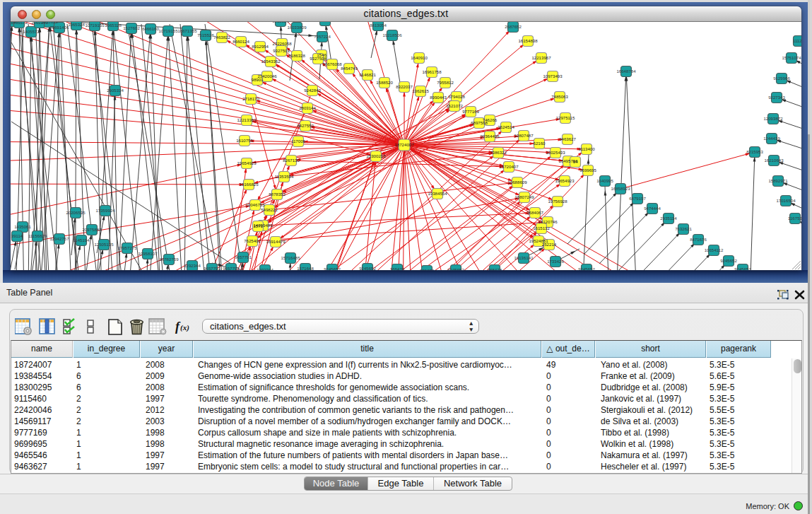  Describe the element at coordinates (419, 58) in the screenshot. I see `svg-text: 1640910` at that location.